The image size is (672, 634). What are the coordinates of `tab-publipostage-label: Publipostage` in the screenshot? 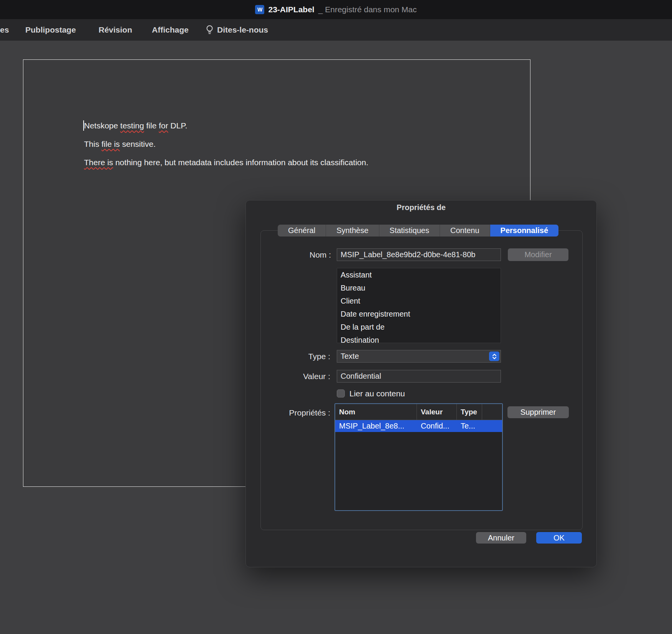 It's located at (51, 30).